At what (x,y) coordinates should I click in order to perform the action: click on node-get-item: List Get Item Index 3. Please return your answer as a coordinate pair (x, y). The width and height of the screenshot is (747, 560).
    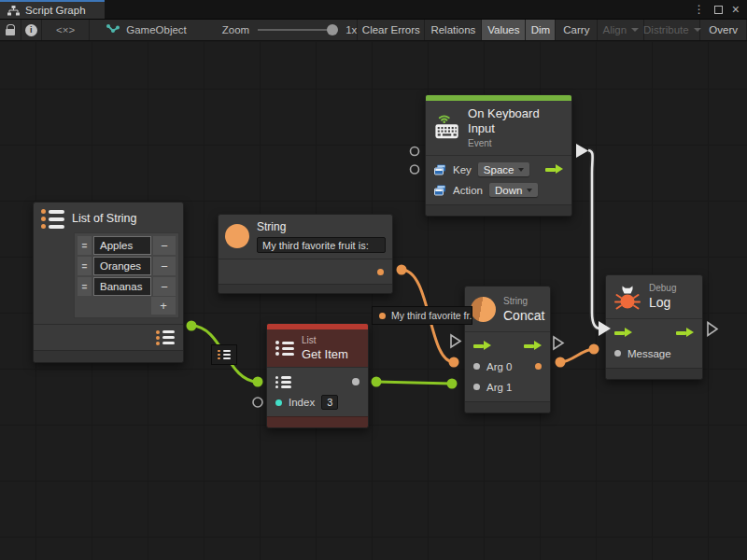
    Looking at the image, I should click on (317, 375).